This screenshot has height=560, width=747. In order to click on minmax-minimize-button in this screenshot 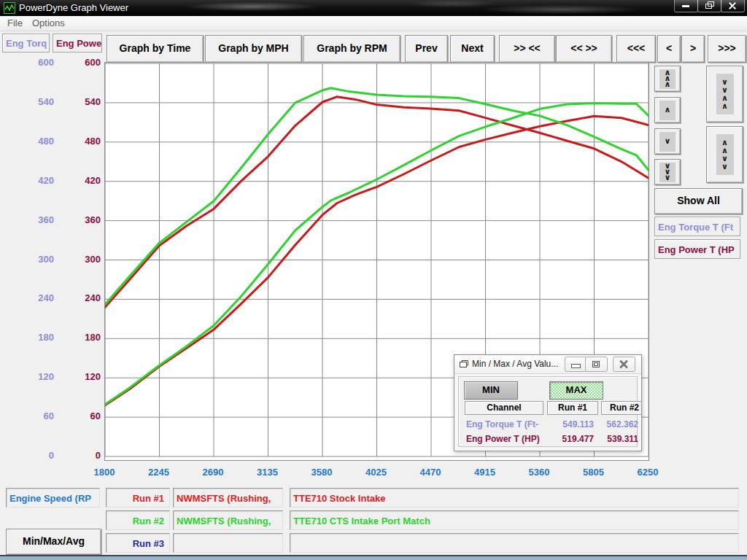, I will do `click(576, 365)`.